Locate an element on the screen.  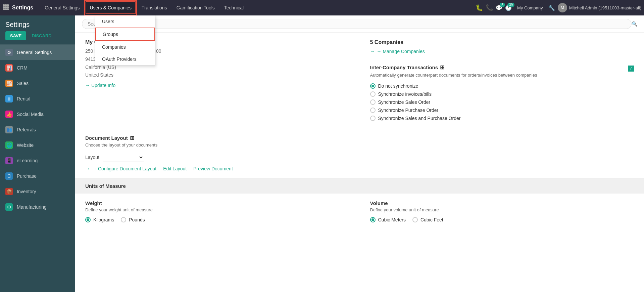
nav-gamification-tools: Gamification Tools is located at coordinates (196, 8).